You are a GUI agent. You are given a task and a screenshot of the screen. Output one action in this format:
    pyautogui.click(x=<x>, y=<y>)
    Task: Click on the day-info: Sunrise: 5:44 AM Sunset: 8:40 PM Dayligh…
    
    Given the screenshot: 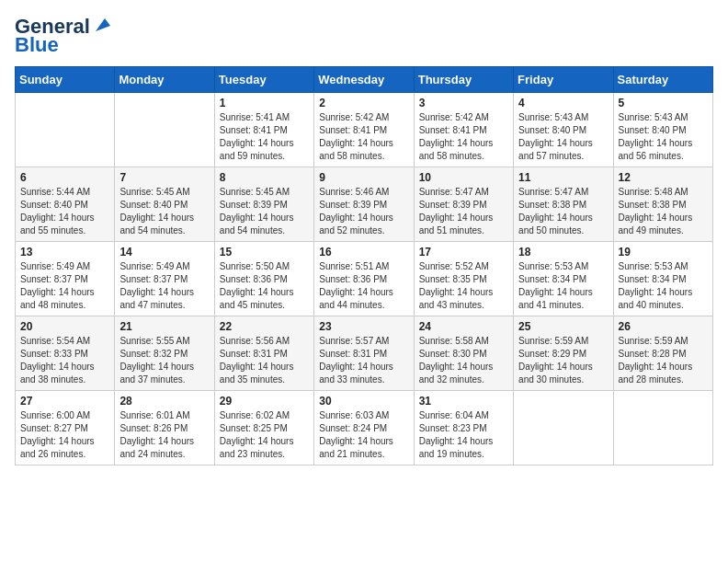 What is the action you would take?
    pyautogui.click(x=64, y=212)
    